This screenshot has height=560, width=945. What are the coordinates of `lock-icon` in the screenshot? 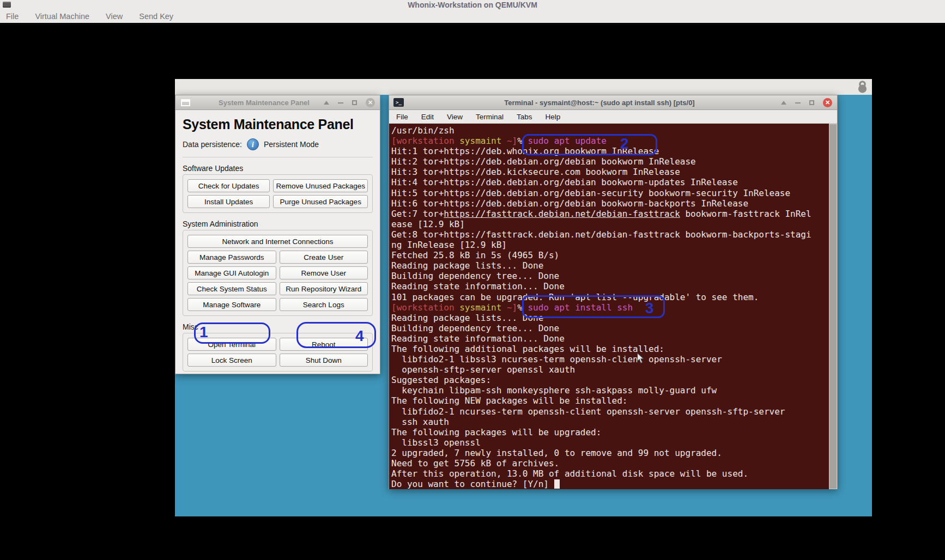 It's located at (862, 88).